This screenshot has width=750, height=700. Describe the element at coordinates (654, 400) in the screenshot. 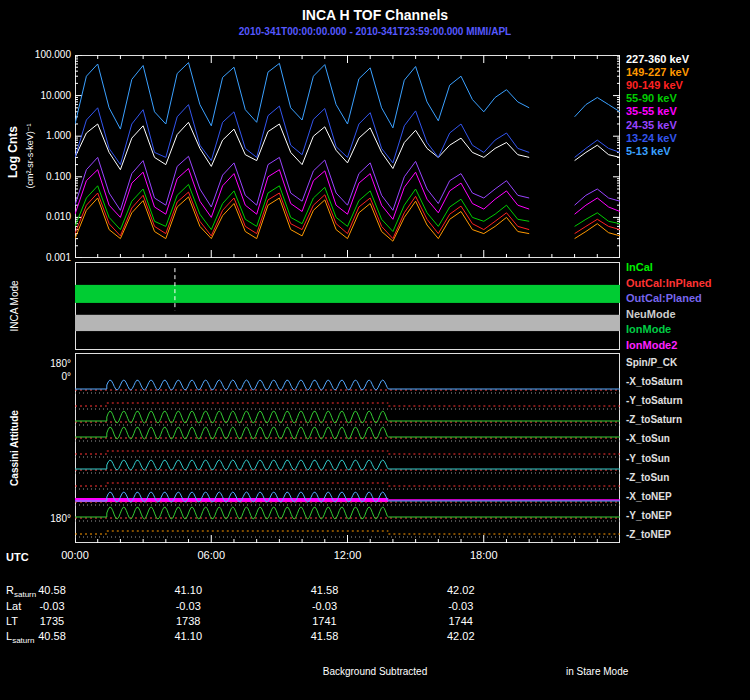

I see `attitude-legend-entry: -Y_toSaturn` at that location.